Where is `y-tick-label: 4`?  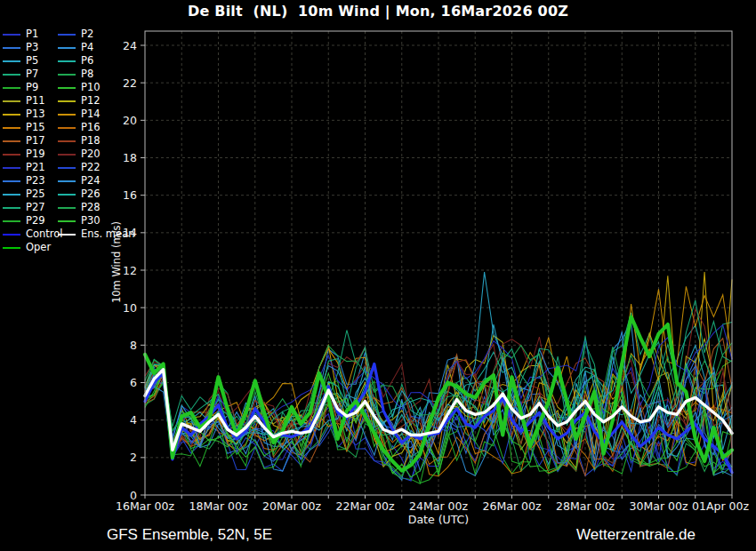 y-tick-label: 4 is located at coordinates (133, 419).